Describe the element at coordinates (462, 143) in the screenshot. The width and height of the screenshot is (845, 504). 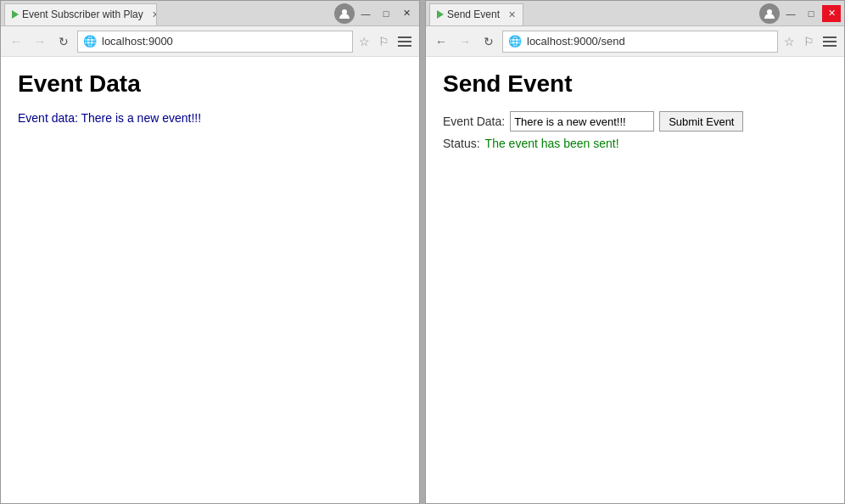
I see `status-label: Status:` at that location.